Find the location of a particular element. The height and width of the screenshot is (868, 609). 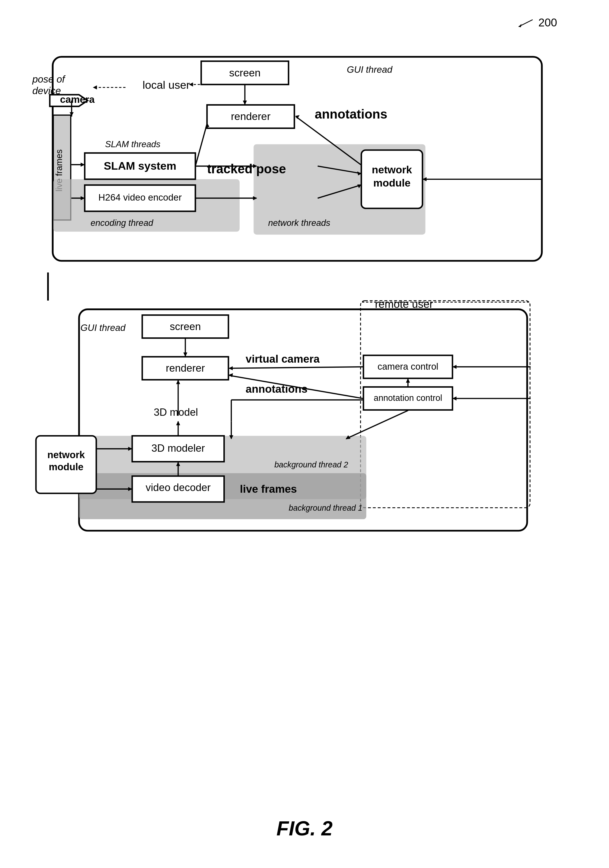

tracked-pose-label: tracked pose is located at coordinates (247, 169).